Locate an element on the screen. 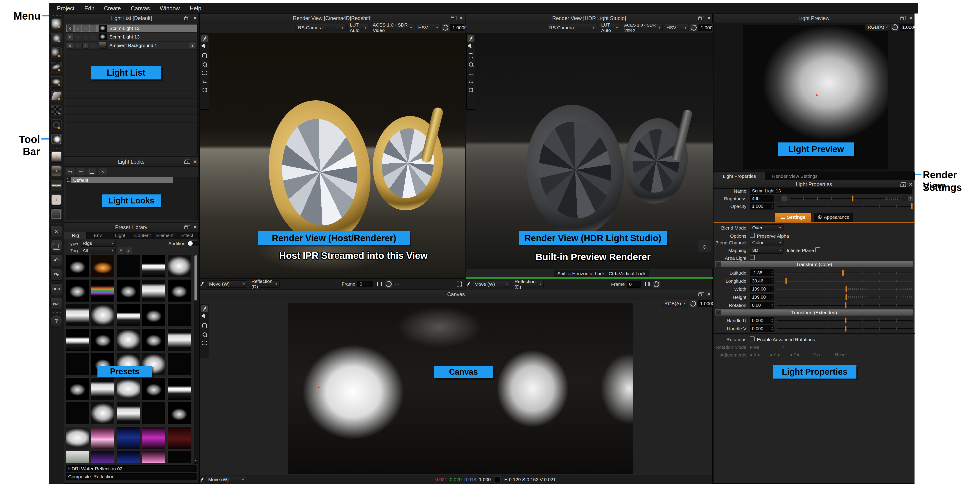 The image size is (980, 485). expand-row-icon: › is located at coordinates (192, 46).